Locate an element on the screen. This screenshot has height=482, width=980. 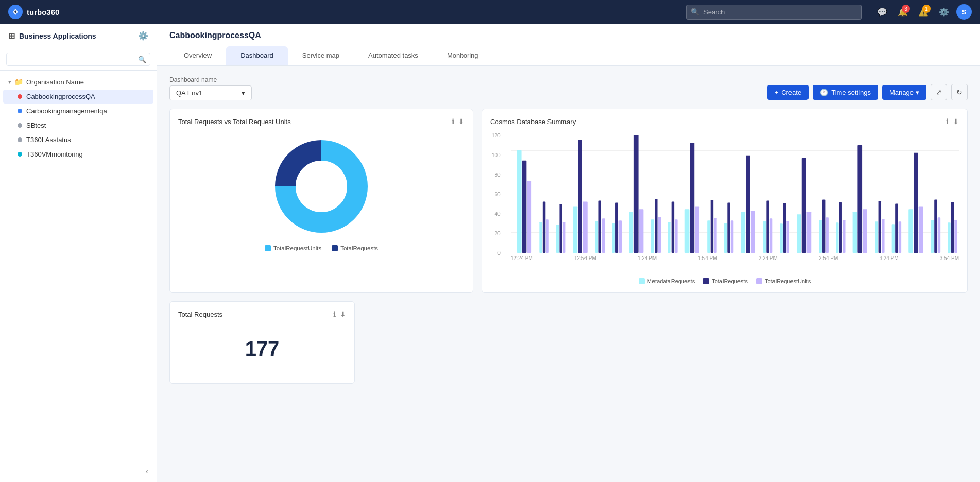
dashboard-actions: + Create 🕐 Time settings Manage ▾ ⤢ is located at coordinates (867, 92).